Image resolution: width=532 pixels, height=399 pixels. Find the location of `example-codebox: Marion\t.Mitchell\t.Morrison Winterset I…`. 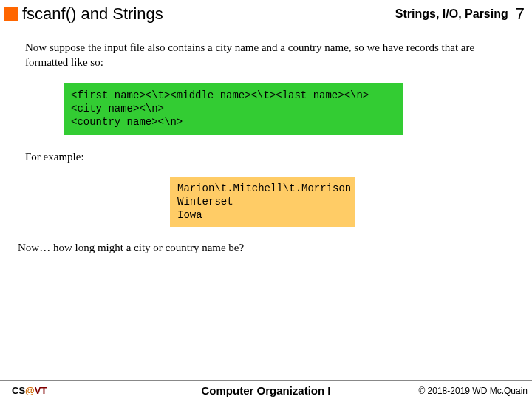

example-codebox: Marion\t.Mitchell\t.Morrison Winterset I… is located at coordinates (262, 202).